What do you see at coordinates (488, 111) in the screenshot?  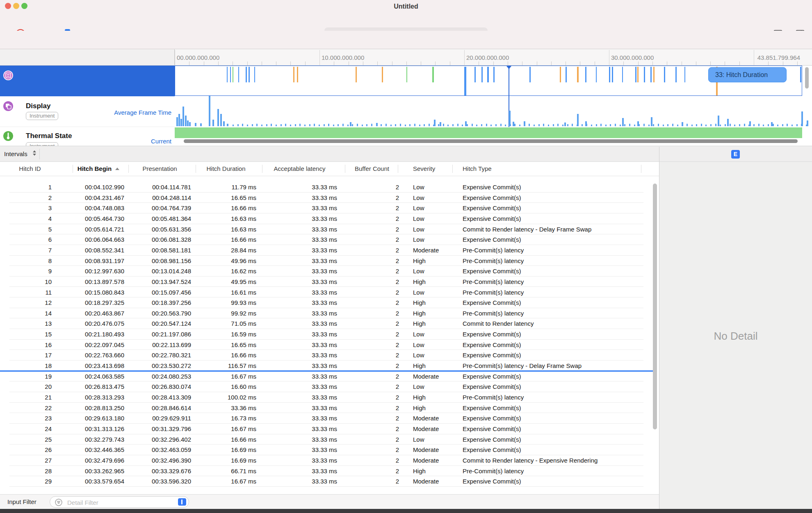 I see `display-lane` at bounding box center [488, 111].